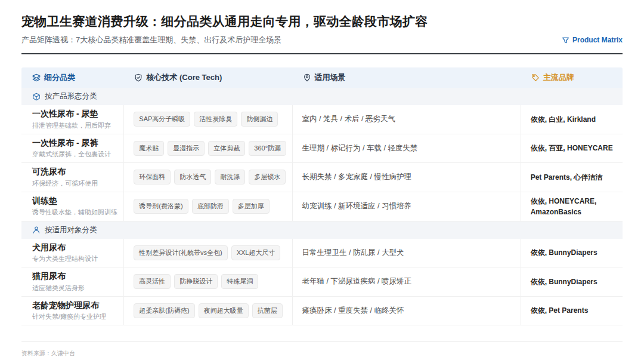 This screenshot has height=363, width=644. Describe the element at coordinates (216, 119) in the screenshot. I see `tech-tag: 活性炭除臭` at that location.